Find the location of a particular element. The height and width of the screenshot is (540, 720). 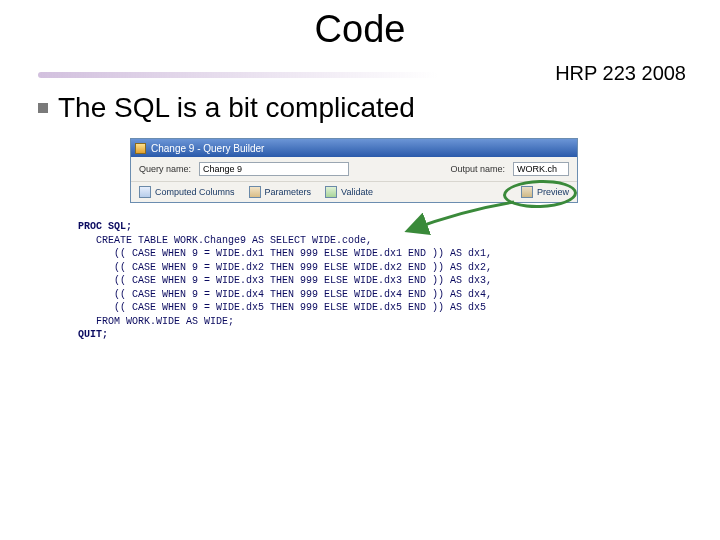

code-line: (( CASE WHEN 9 = WIDE.dx4 THEN 999 ELSE … is located at coordinates (285, 294).